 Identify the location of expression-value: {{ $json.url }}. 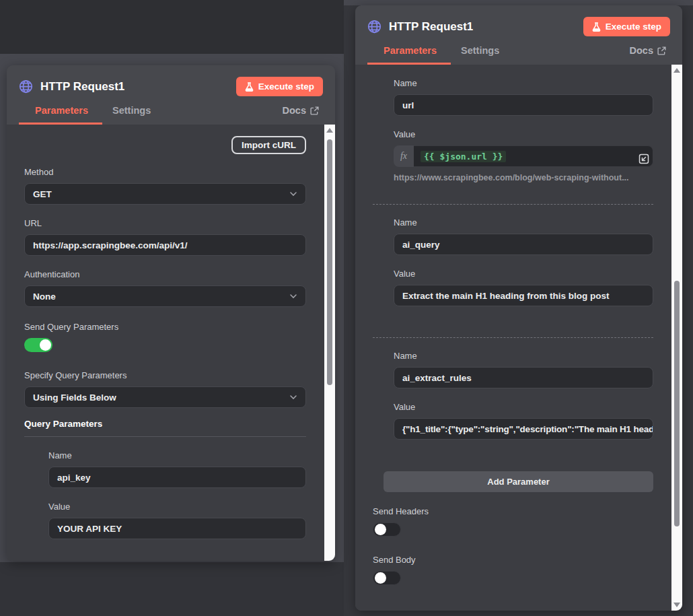
(463, 156).